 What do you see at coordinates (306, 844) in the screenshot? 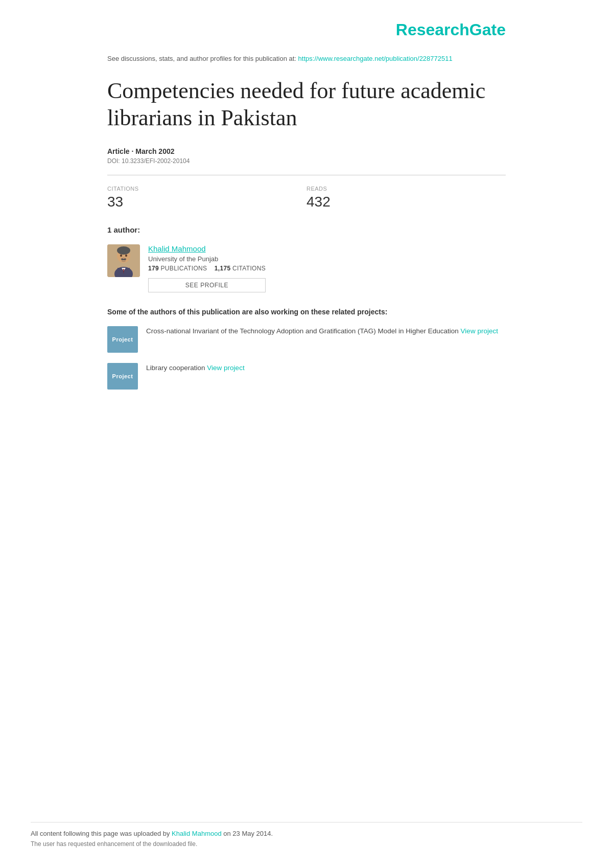
I see `footer-enhancement-note: The user has requested enhancement of th…` at bounding box center [306, 844].